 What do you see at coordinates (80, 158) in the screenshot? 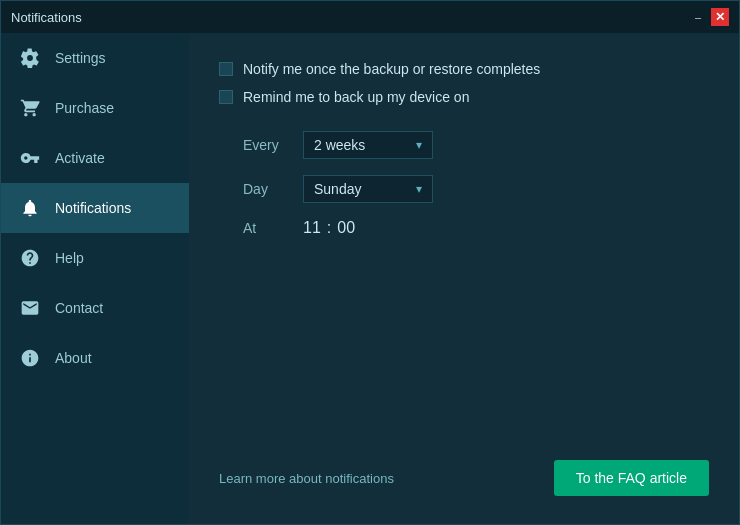
I see `sidebar-activate-label: Activate` at bounding box center [80, 158].